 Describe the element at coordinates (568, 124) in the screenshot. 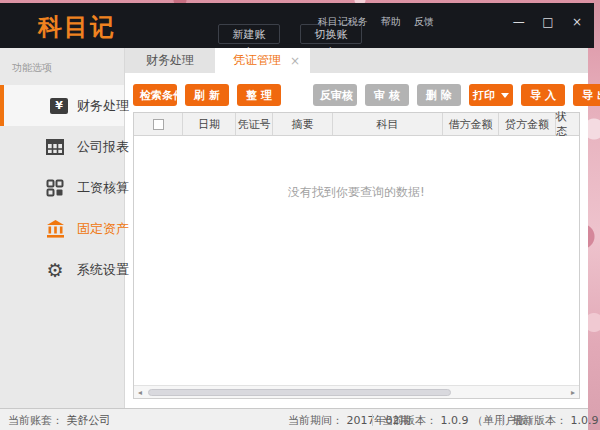

I see `column-header-status: 状态` at that location.